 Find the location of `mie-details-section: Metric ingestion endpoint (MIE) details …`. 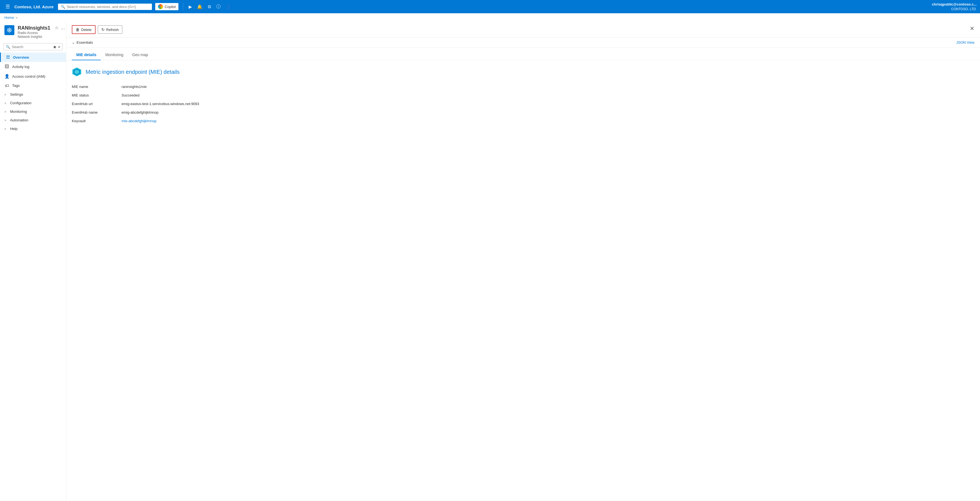

mie-details-section: Metric ingestion endpoint (MIE) details … is located at coordinates (523, 96).